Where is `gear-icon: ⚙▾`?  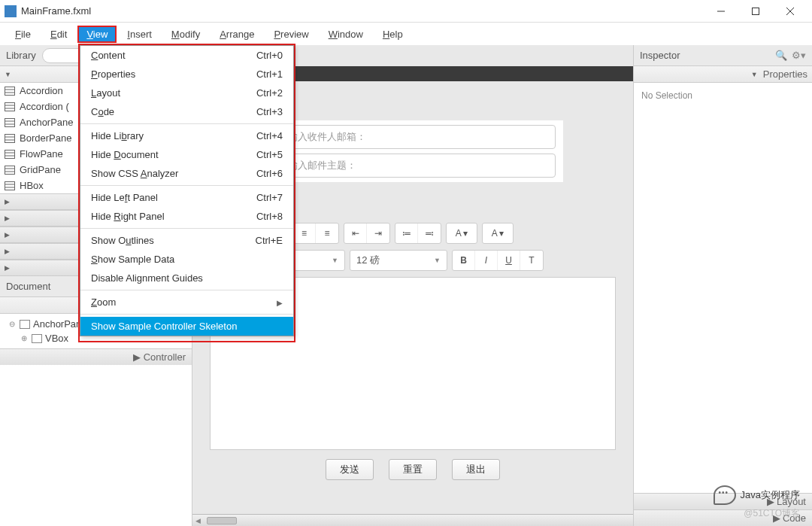
gear-icon: ⚙▾ is located at coordinates (798, 56).